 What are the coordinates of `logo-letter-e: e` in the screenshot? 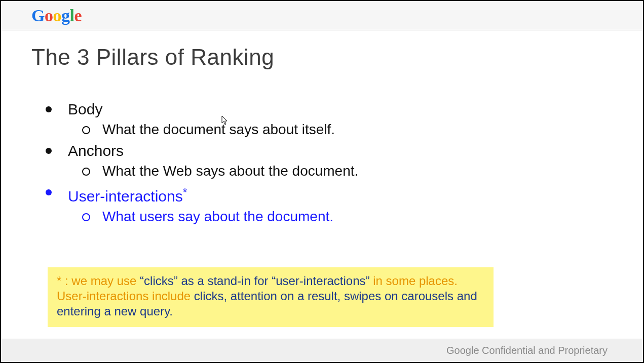 It's located at (78, 15).